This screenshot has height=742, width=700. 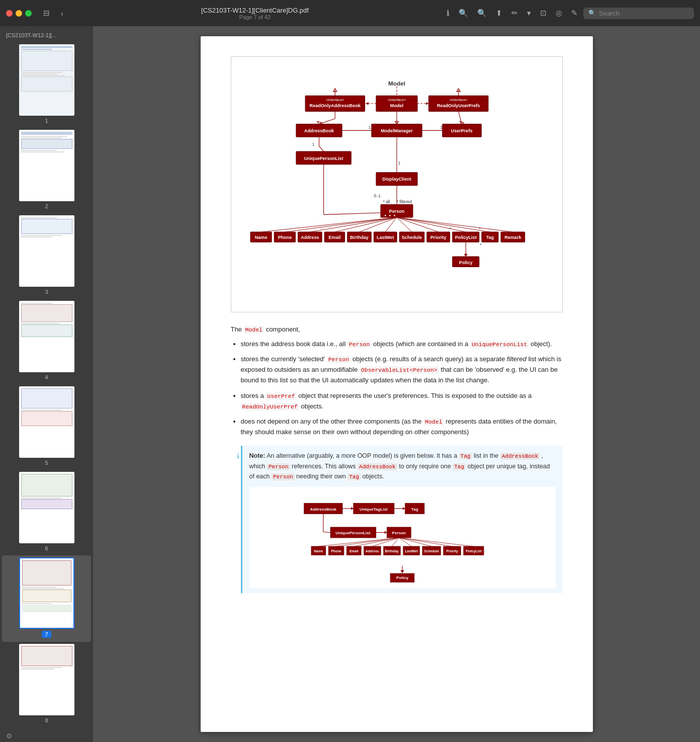 I want to click on thumbnail-page-3: 3, so click(x=46, y=256).